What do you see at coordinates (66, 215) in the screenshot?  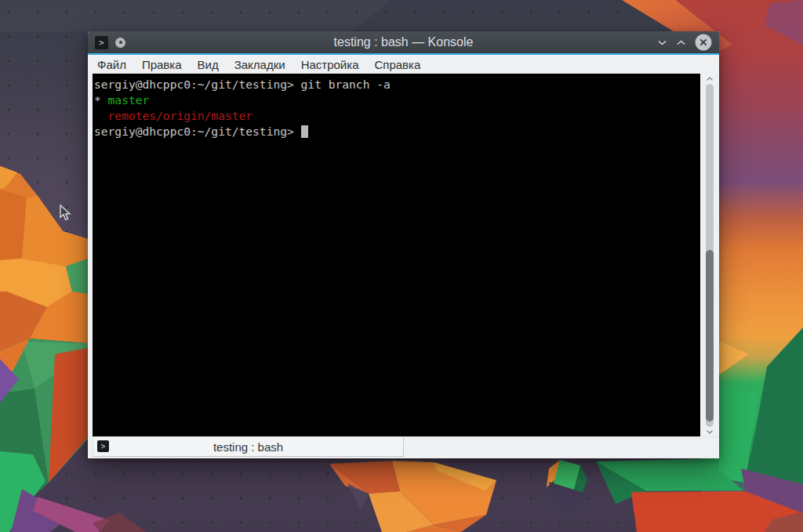 I see `mouse-cursor` at bounding box center [66, 215].